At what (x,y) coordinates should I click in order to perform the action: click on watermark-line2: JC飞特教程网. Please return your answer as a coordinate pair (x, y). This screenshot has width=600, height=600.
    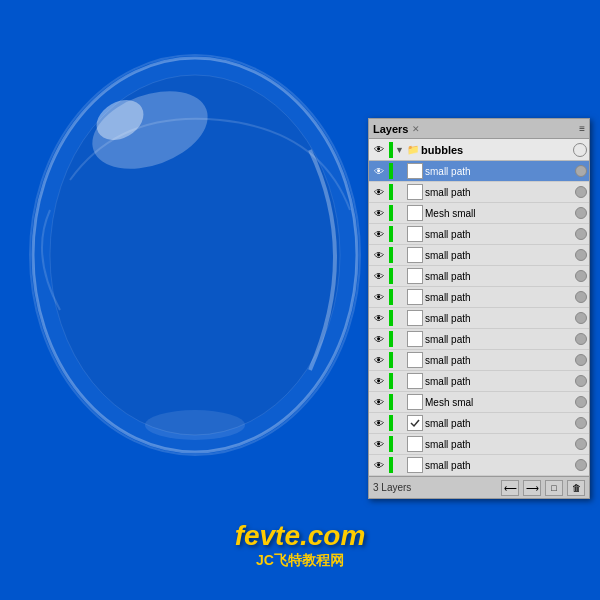
    Looking at the image, I should click on (300, 561).